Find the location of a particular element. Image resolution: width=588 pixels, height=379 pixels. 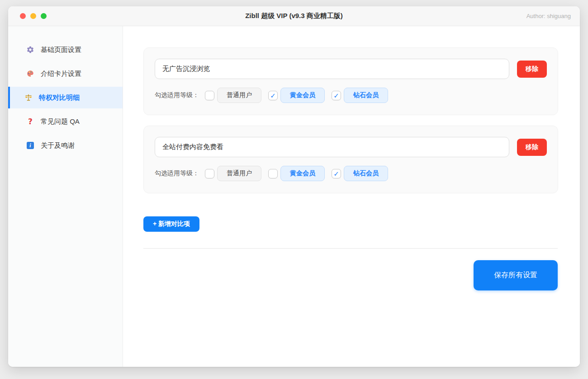

sidebar-item-label: 关于及鸣谢 is located at coordinates (58, 145).